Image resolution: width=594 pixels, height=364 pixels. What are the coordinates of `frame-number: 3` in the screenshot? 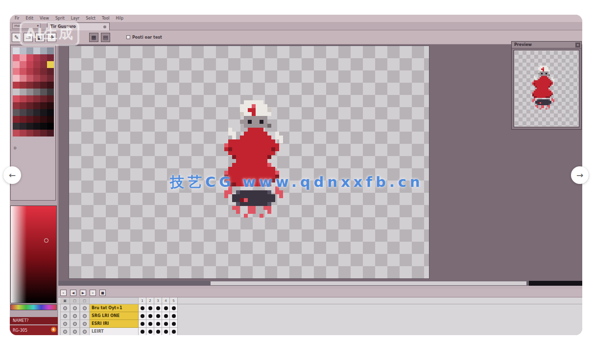 It's located at (158, 300).